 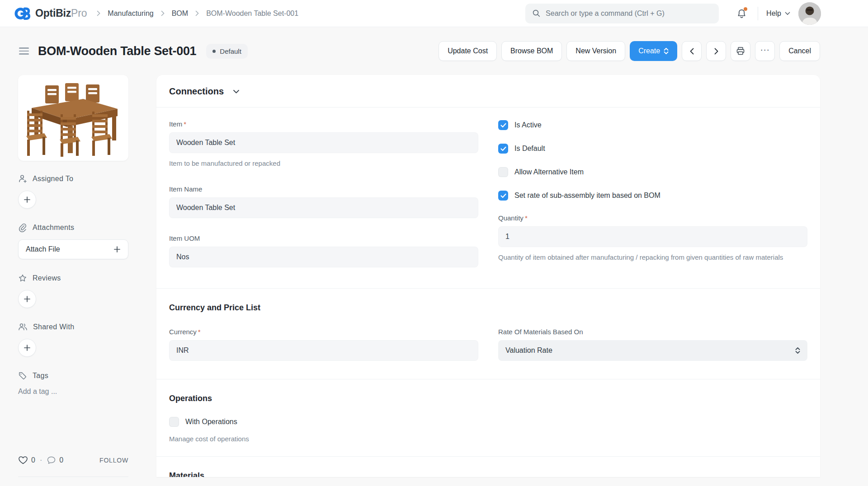 What do you see at coordinates (596, 51) in the screenshot?
I see `new-version-button: New Version` at bounding box center [596, 51].